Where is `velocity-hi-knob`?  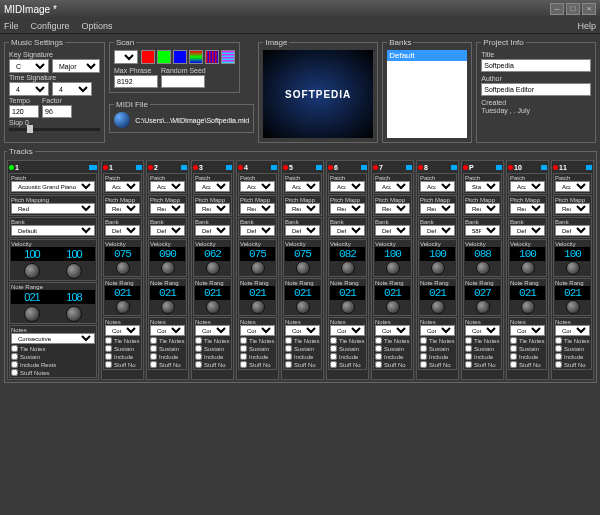
velocity-hi-knob is located at coordinates (74, 271).